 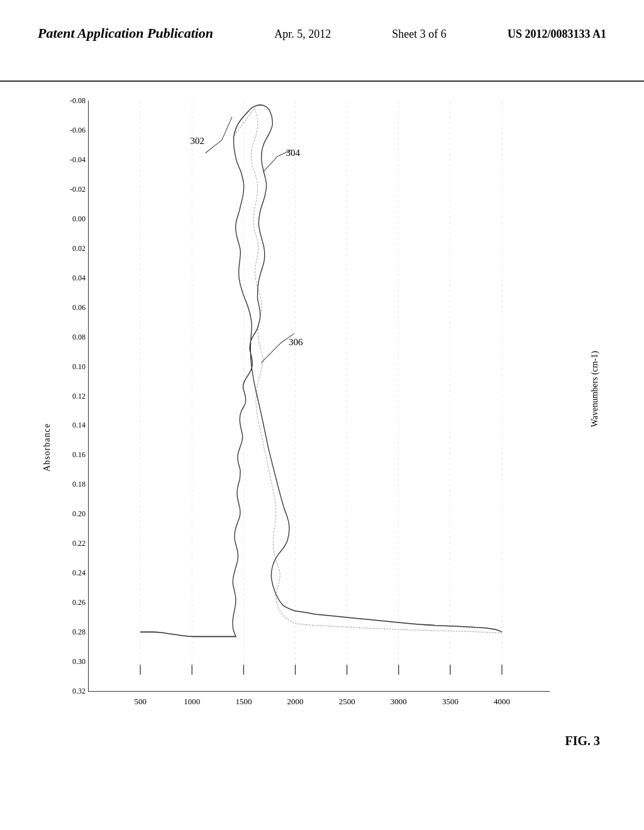 I want to click on publication-title: Patent Application Publication, so click(x=126, y=33).